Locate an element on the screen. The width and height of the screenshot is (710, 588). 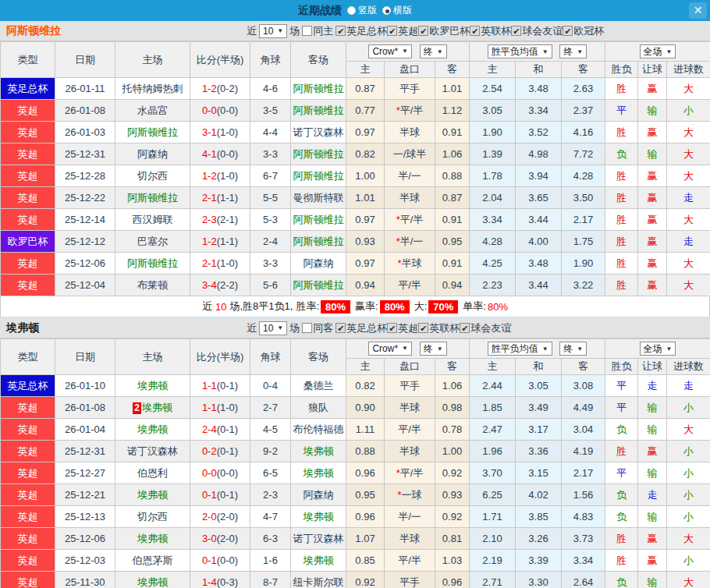
away-team: 阿斯顿维拉 is located at coordinates (318, 154).